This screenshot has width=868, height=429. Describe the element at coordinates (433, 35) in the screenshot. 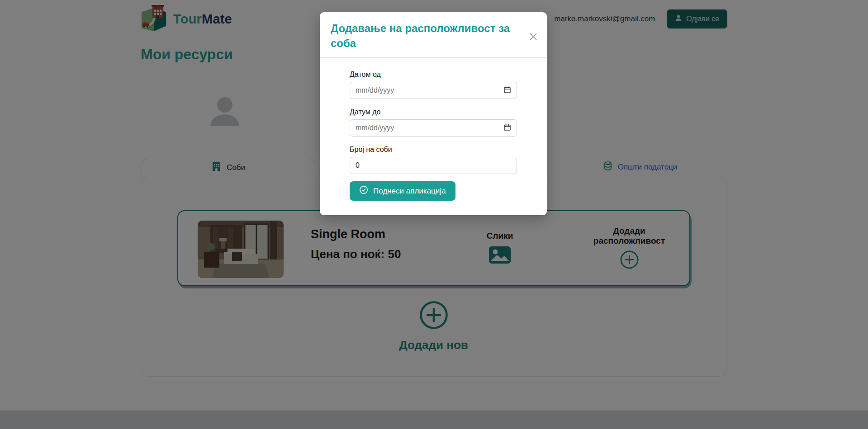

I see `modal-header: Додавање на расположливост за соба` at that location.